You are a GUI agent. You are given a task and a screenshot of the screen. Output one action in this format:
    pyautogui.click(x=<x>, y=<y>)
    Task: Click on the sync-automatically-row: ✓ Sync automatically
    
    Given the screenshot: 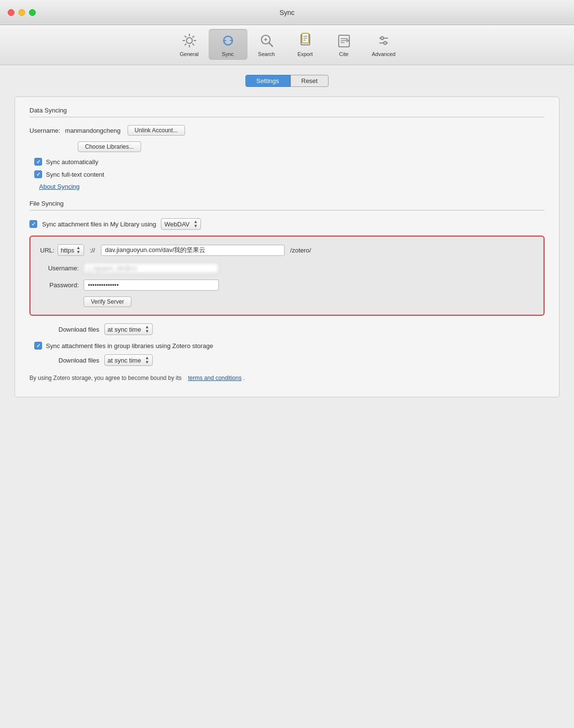 What is the action you would take?
    pyautogui.click(x=289, y=162)
    